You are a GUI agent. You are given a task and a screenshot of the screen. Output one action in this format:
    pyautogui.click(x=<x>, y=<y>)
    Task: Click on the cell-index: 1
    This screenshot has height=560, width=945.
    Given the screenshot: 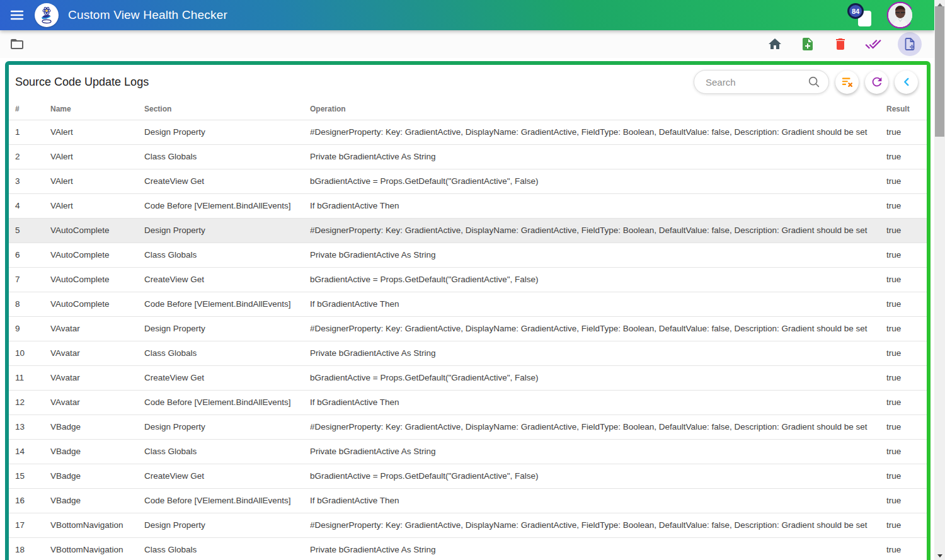 What is the action you would take?
    pyautogui.click(x=30, y=132)
    